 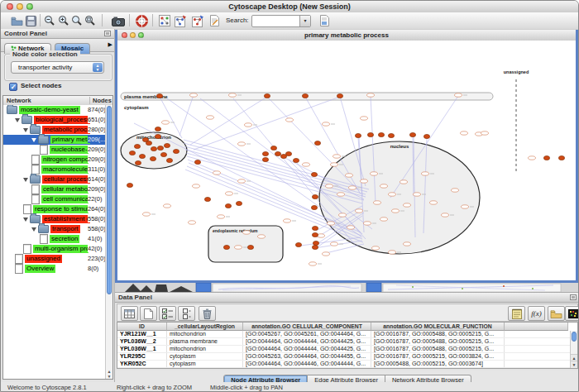 I want to click on save-session-button, so click(x=31, y=21).